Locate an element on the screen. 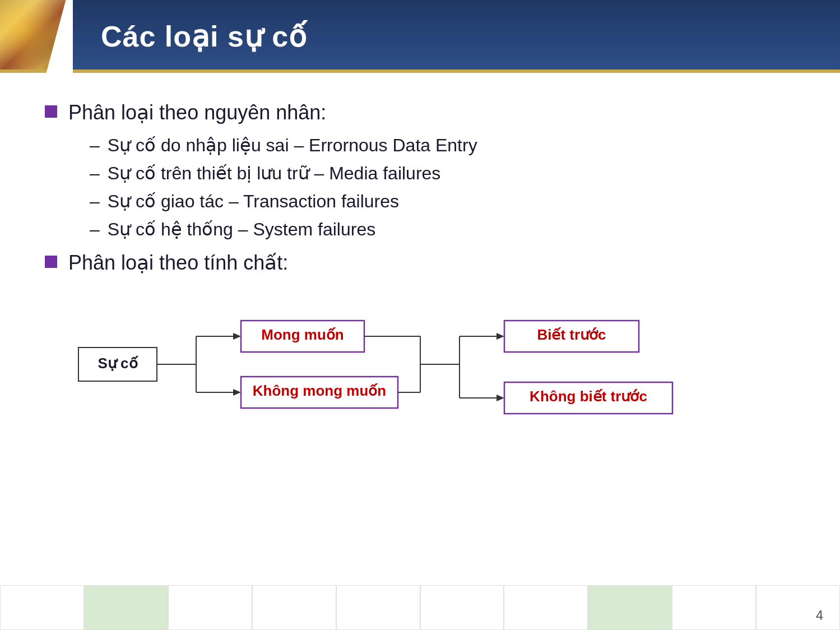 The image size is (840, 630). sub-bullet-item-4: – Sự cố hệ thống – System failures is located at coordinates (443, 229).